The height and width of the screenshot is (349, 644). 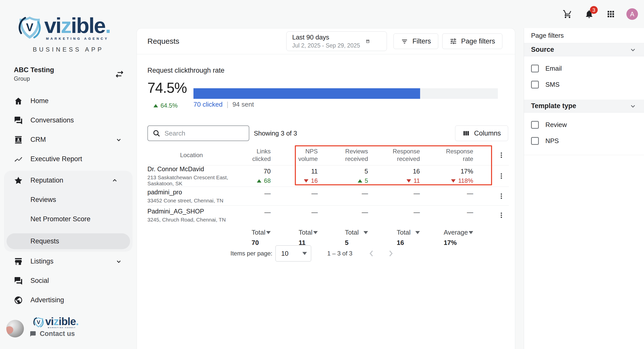 I want to click on previous-page-button, so click(x=372, y=253).